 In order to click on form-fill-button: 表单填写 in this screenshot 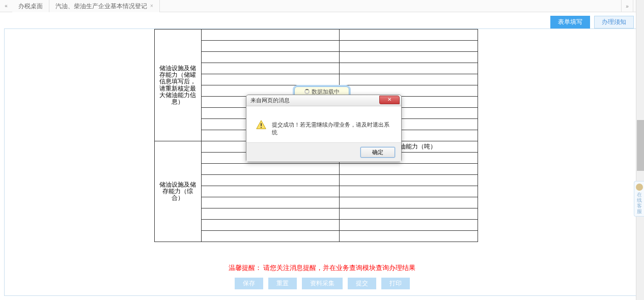, I will do `click(570, 22)`.